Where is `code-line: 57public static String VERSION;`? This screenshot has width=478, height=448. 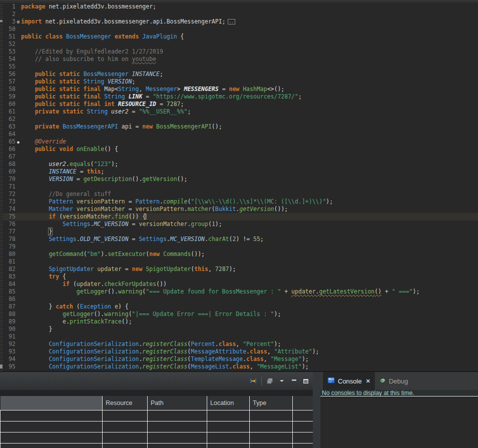
code-line: 57public static String VERSION; is located at coordinates (239, 82).